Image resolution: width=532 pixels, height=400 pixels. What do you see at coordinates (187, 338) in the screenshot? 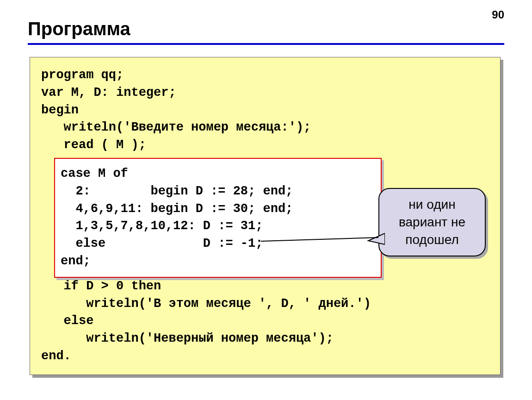
I see `code-line: writeln('Неверный номер месяца');` at bounding box center [187, 338].